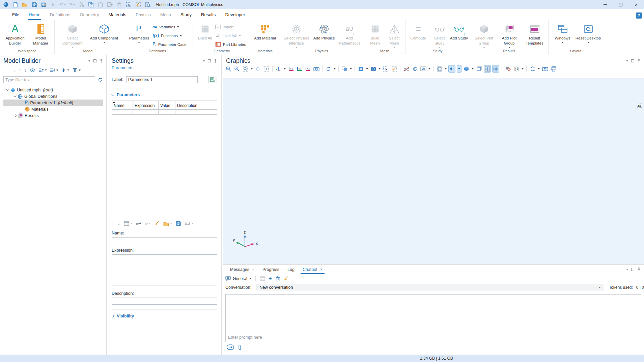  What do you see at coordinates (278, 279) in the screenshot?
I see `delete-conversation-button` at bounding box center [278, 279].